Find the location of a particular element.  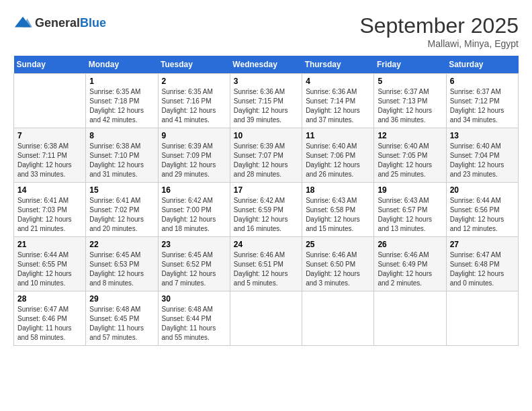

day-number: 12 is located at coordinates (410, 136).